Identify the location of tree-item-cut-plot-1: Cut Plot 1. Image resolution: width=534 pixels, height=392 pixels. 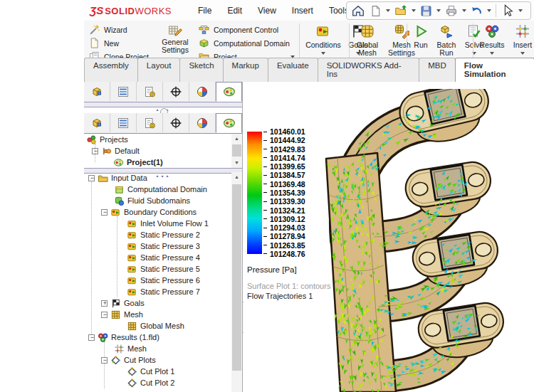
(158, 371).